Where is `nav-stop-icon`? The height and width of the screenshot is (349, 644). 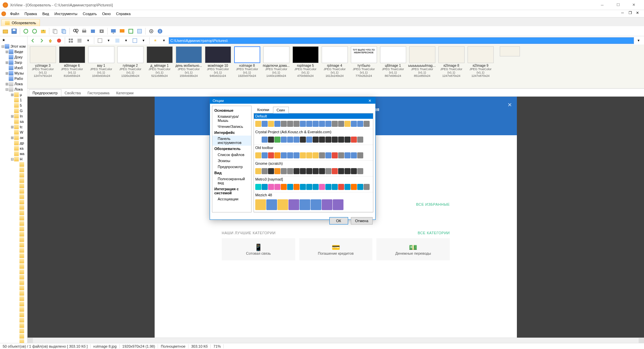
nav-stop-icon is located at coordinates (59, 41).